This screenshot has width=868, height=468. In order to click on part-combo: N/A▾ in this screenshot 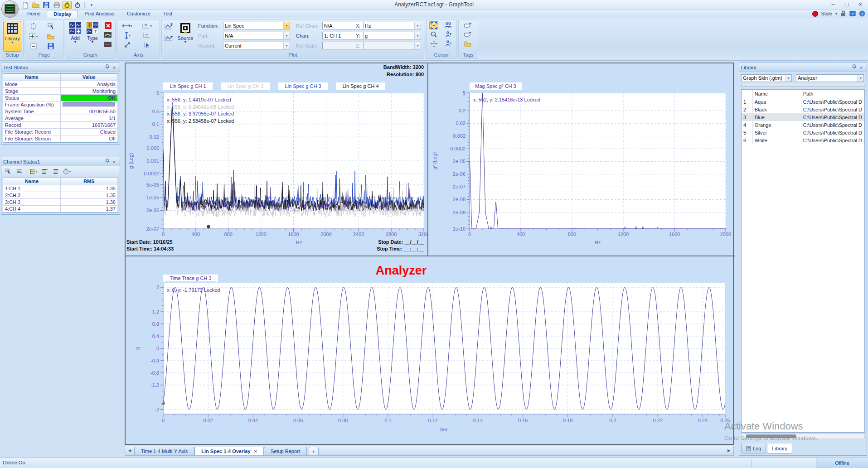, I will do `click(257, 35)`.